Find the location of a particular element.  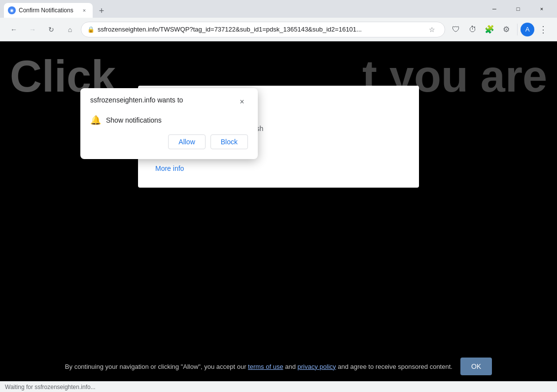

consent-bar: By continuing your navigation or clickin… is located at coordinates (278, 366).